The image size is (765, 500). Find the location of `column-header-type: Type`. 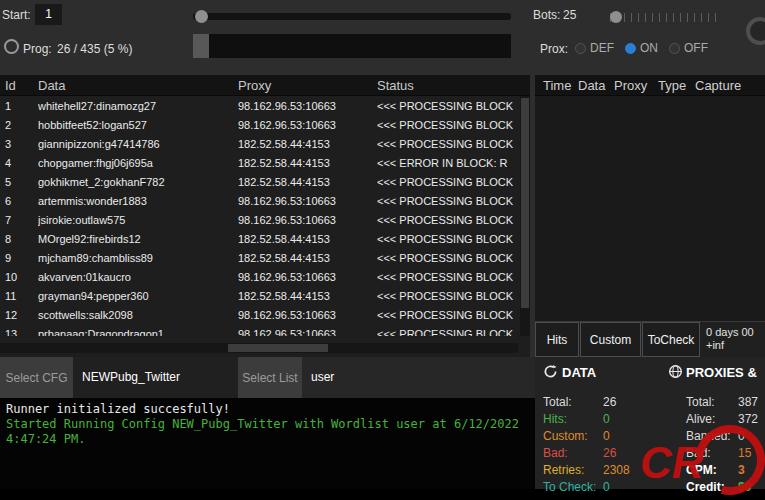

column-header-type: Type is located at coordinates (676, 86).